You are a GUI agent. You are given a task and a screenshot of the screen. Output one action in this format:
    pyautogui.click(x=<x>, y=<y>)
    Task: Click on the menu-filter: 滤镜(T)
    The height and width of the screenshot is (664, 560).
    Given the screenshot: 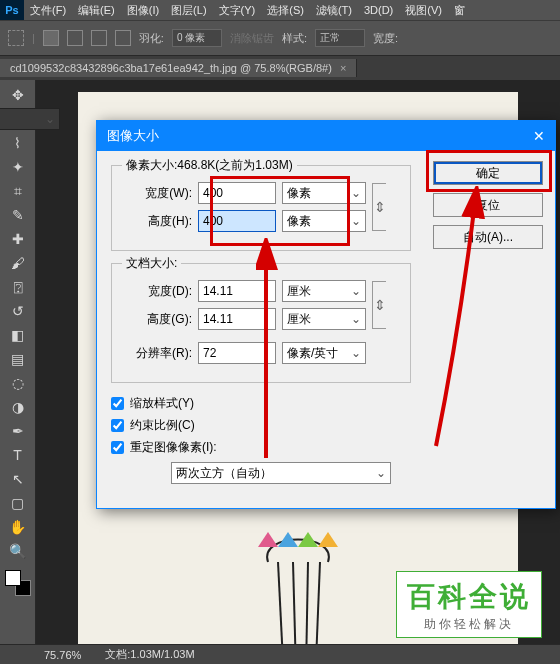 What is the action you would take?
    pyautogui.click(x=334, y=10)
    